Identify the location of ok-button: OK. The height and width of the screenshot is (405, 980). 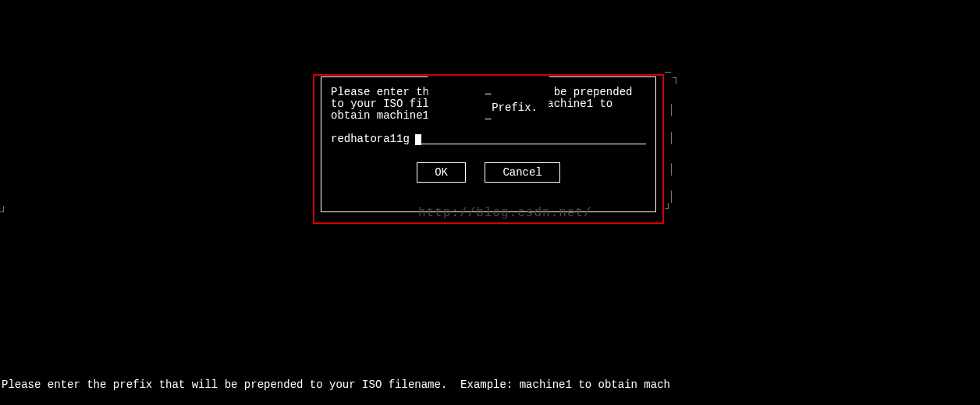
(442, 172).